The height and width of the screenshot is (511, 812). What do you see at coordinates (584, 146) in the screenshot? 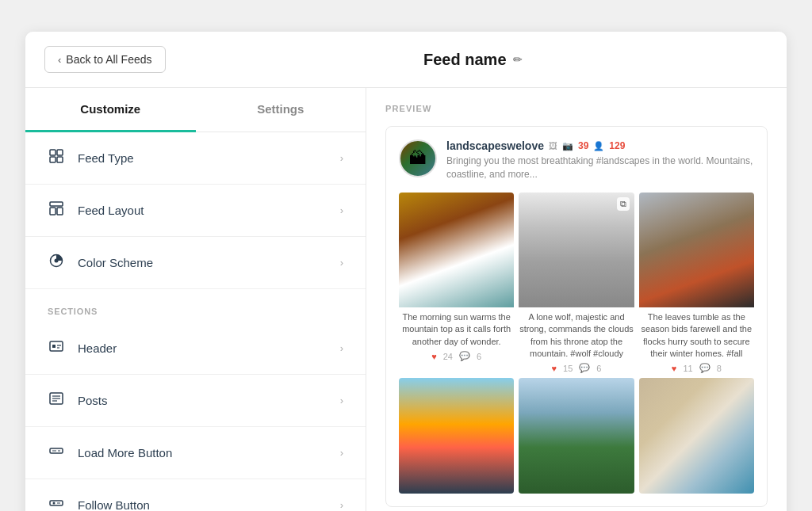
I see `post-count: 39` at bounding box center [584, 146].